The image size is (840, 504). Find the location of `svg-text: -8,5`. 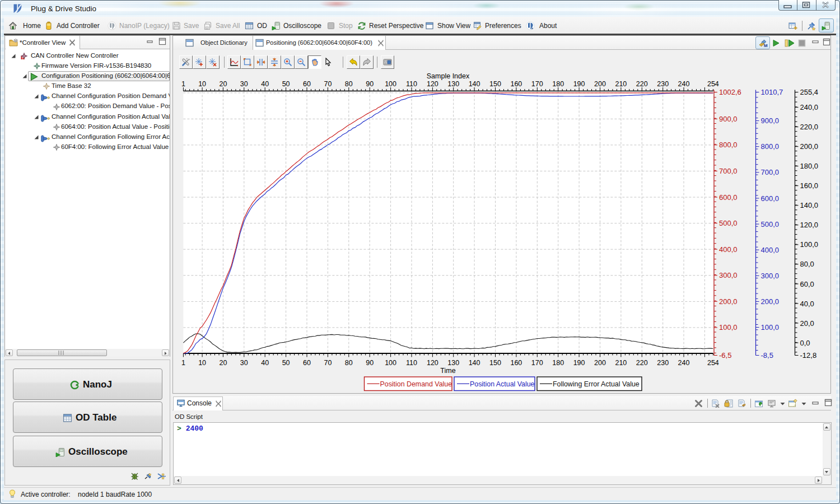

svg-text: -8,5 is located at coordinates (767, 355).